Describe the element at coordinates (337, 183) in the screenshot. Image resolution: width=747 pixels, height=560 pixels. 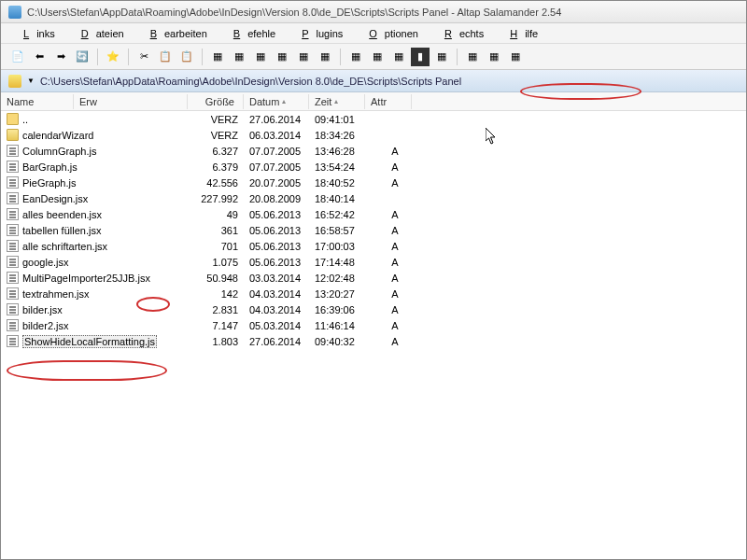
I see `file-time: 18:40:52` at that location.